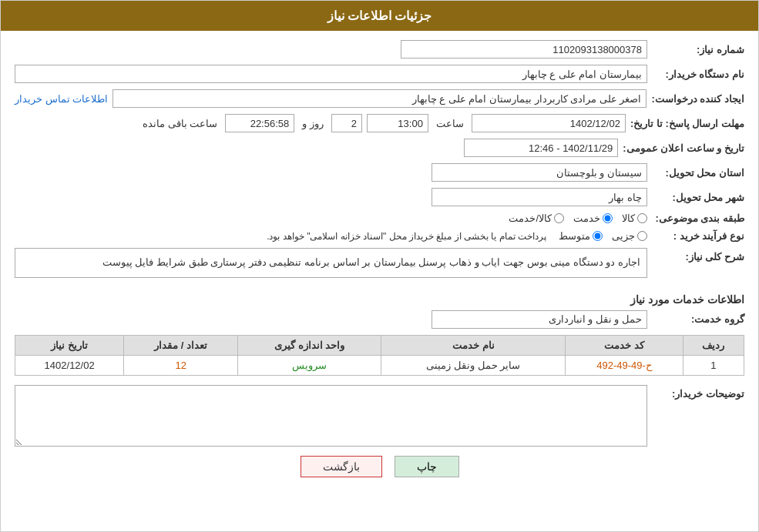  Describe the element at coordinates (630, 236) in the screenshot. I see `radio-jozi: جزیی` at that location.